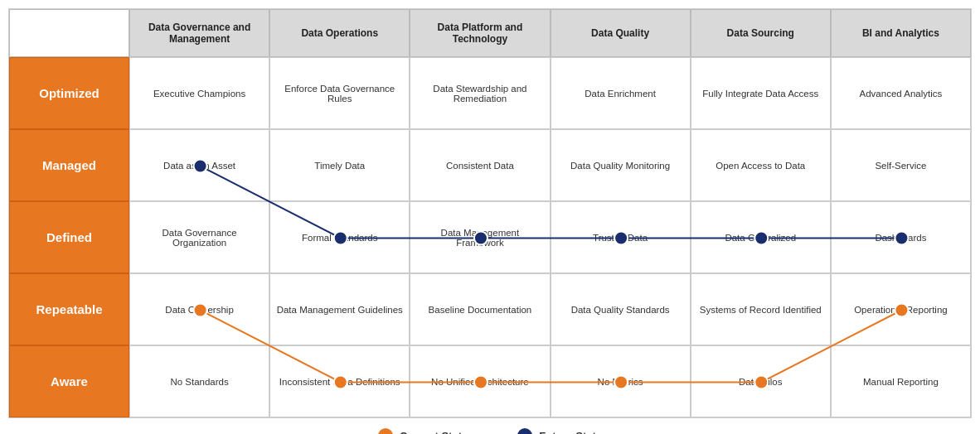 Image resolution: width=980 pixels, height=434 pixels. What do you see at coordinates (490, 33) in the screenshot?
I see `header-row: Data Governance and ManagementData Opera…` at bounding box center [490, 33].